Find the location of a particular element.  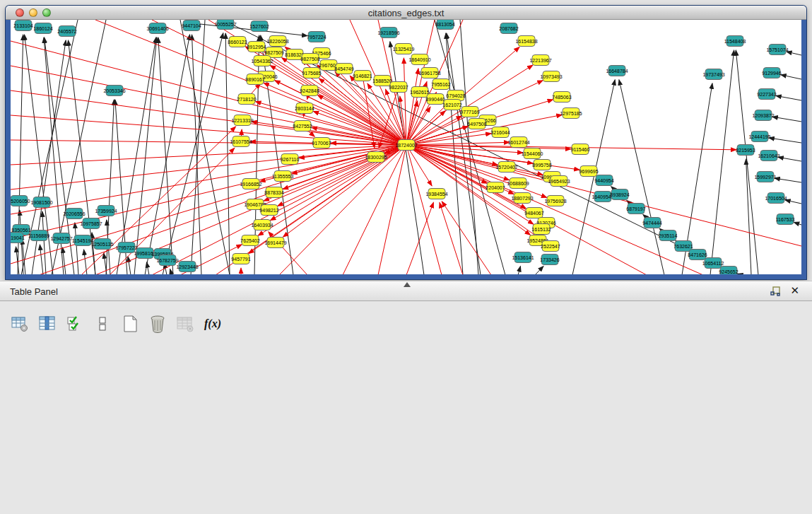

graph-node: 2405572 is located at coordinates (66, 31).